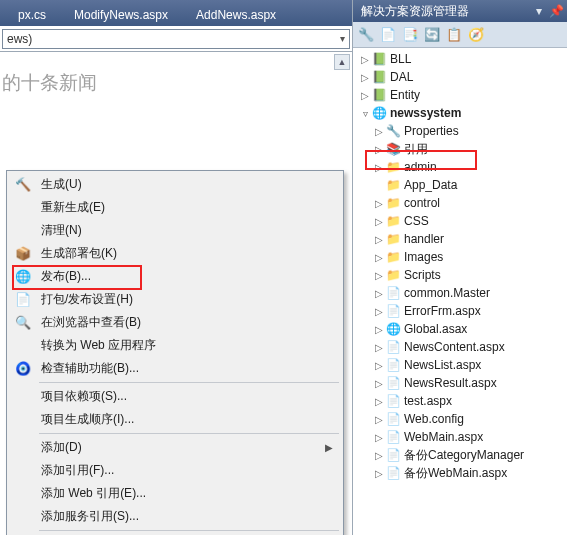 This screenshot has height=535, width=567. I want to click on tree-node-label: control, so click(422, 203).